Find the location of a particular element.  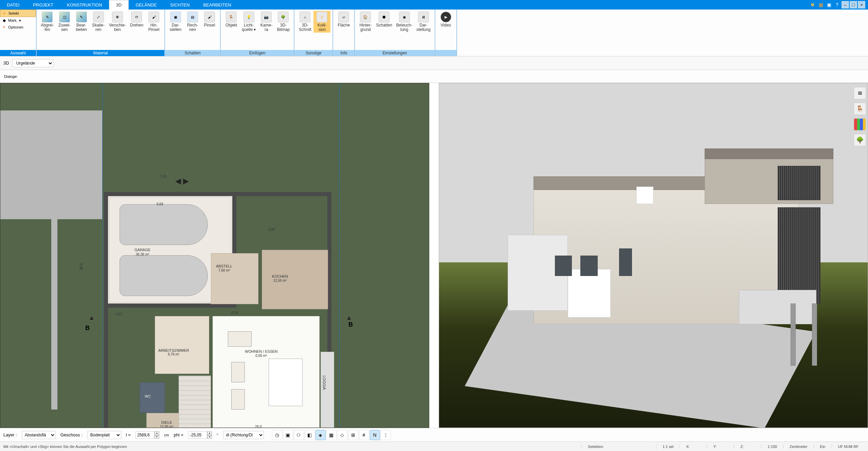

phi-input is located at coordinates (198, 435).